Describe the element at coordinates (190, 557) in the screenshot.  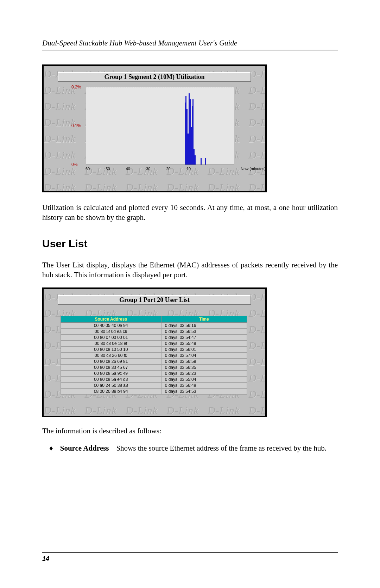
I see `page-footer: 14` at that location.